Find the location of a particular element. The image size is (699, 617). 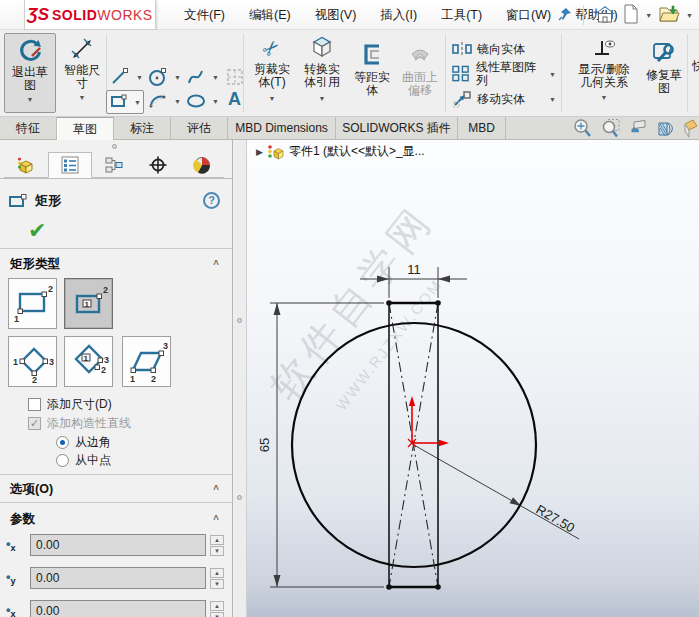

convert-dropdown: ▼ is located at coordinates (322, 98).